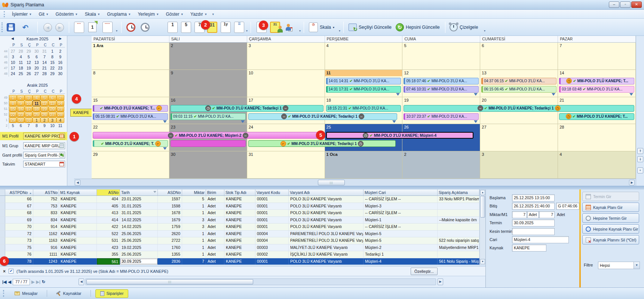 This screenshot has width=644, height=299. Describe the element at coordinates (175, 14) in the screenshot. I see `menu-item-6: Göster▾` at that location.